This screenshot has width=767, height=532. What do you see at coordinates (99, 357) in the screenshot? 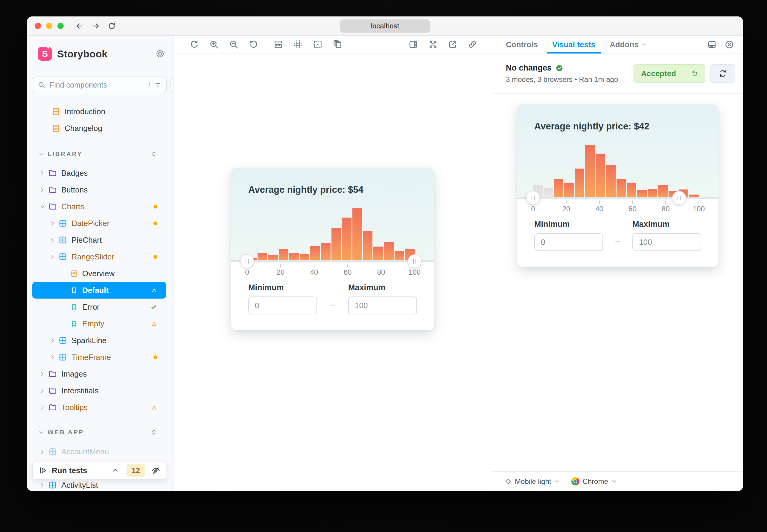
I see `sidebar-item-timeframe: TimeFrame` at bounding box center [99, 357].